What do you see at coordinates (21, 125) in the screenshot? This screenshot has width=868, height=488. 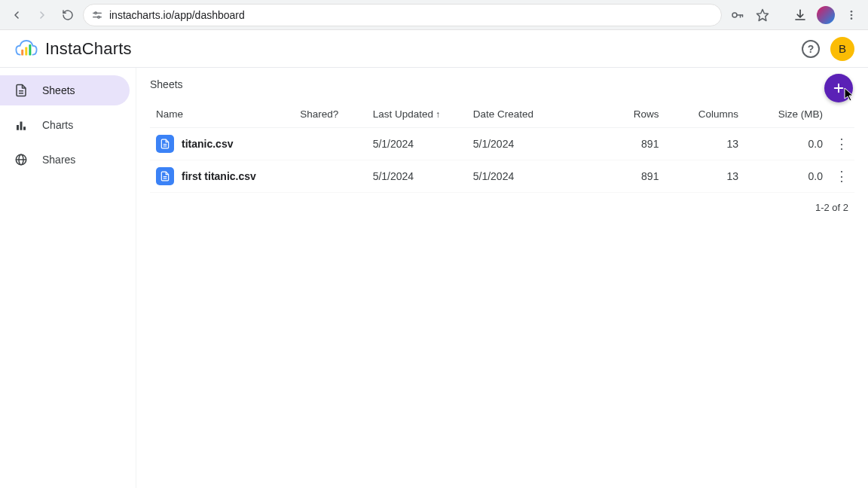 I see `chart-icon` at bounding box center [21, 125].